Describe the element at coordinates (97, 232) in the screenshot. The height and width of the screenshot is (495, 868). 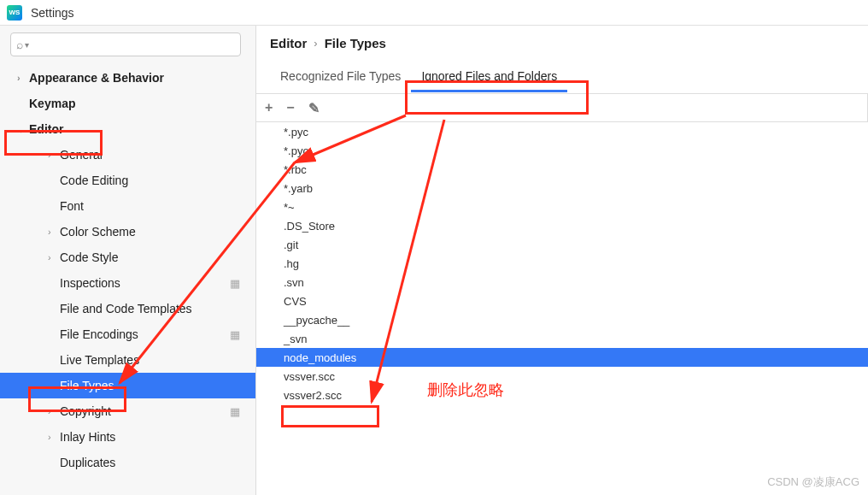
I see `sidebar-item-label: Color Scheme` at that location.